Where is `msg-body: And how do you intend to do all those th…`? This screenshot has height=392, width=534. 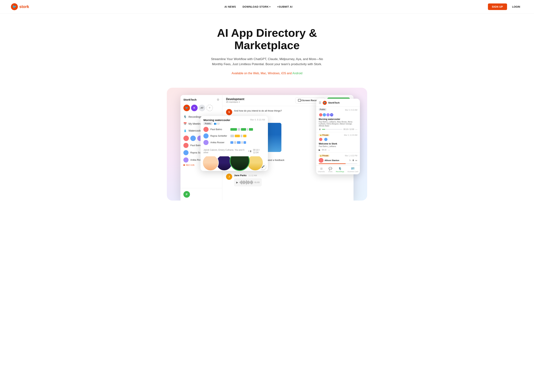
msg-body: And how do you intend to do all those th… is located at coordinates (258, 111).